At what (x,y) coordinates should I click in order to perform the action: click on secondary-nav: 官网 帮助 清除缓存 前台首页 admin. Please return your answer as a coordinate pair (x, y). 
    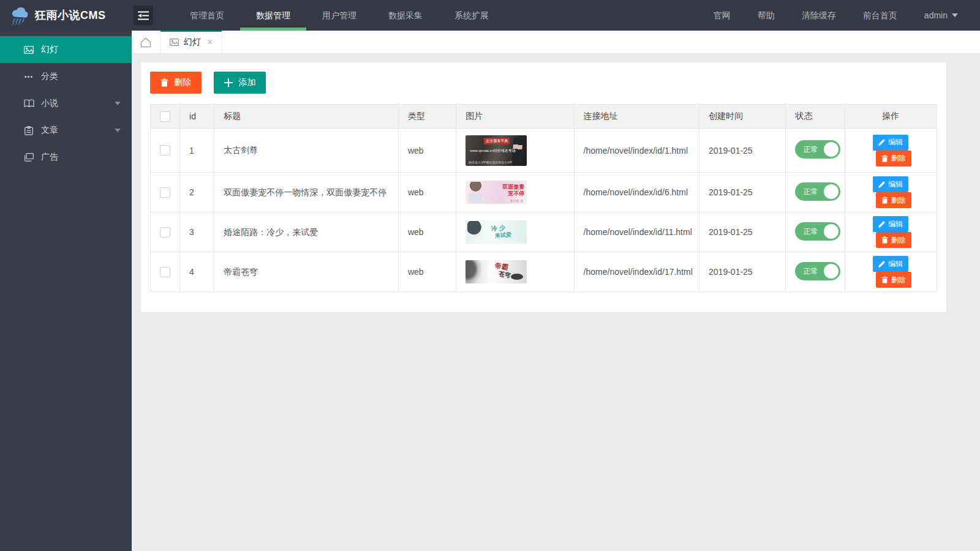
    Looking at the image, I should click on (840, 15).